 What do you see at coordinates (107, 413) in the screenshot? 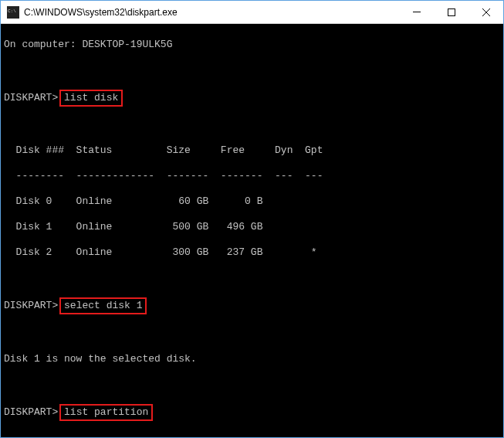
I see `command-list-partition: list partition` at bounding box center [107, 413].